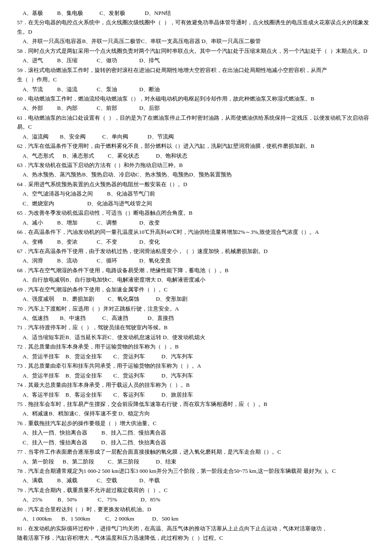 The image size is (392, 541). I want to click on text-line-2: A、并联一只高压电容器B、并联一只高压二极管C、串联一支高压电容器 D、串联一只…, so click(196, 41).